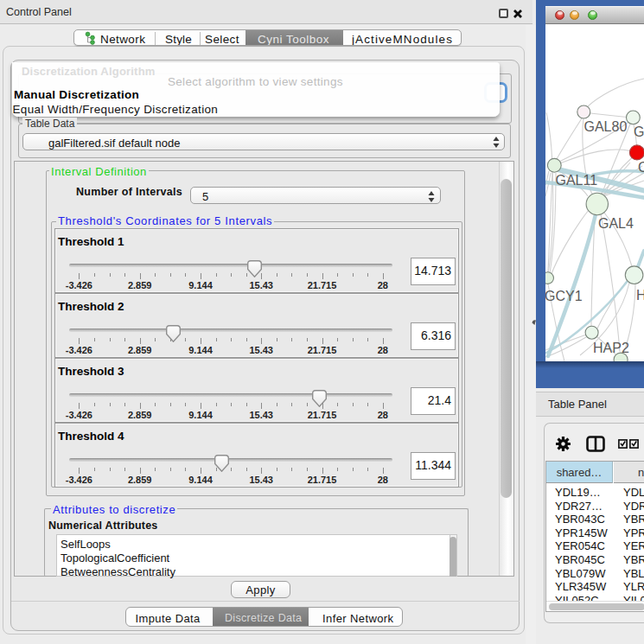 The image size is (644, 644). What do you see at coordinates (640, 296) in the screenshot?
I see `svg-text: H` at bounding box center [640, 296].